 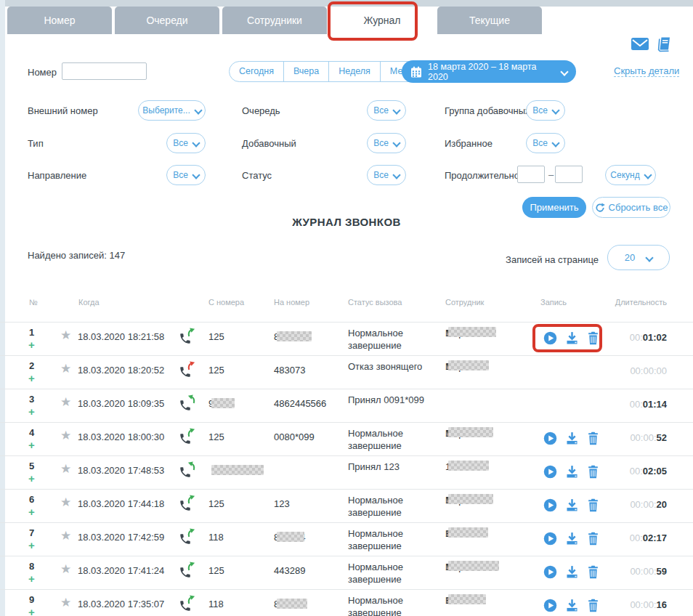 I want to click on table-row: 2 + ★ 18.03.2020 18:20:52 125 483073 Отк…, so click(x=346, y=373).